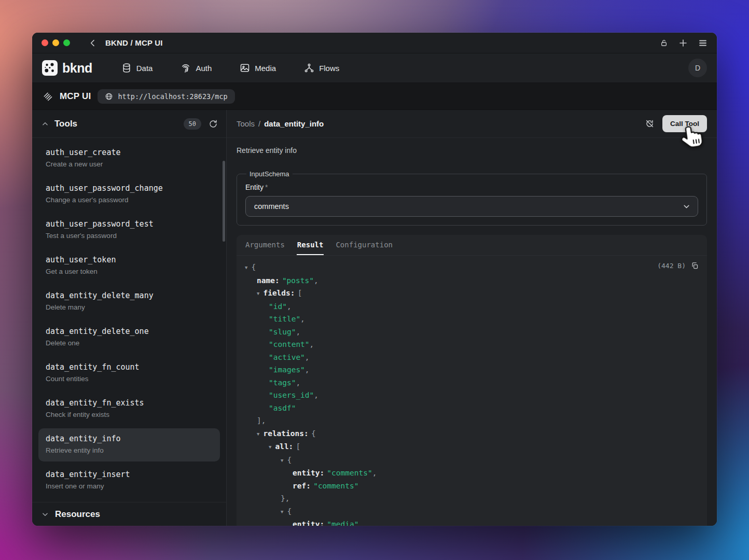 The height and width of the screenshot is (560, 749). What do you see at coordinates (129, 439) in the screenshot?
I see `tool-name: data_entity_info` at bounding box center [129, 439].